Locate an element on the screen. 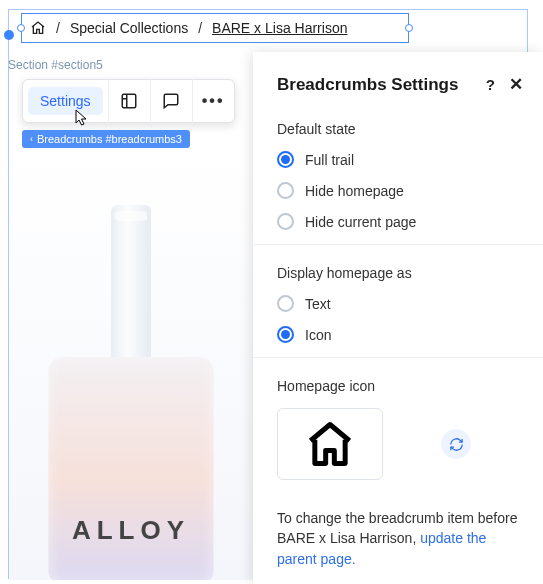 Image resolution: width=543 pixels, height=584 pixels. radio-label: Icon is located at coordinates (318, 335).